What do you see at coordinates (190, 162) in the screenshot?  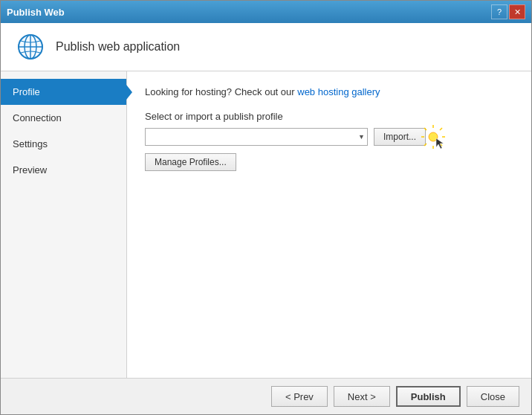 I see `manage-profiles-button: Manage Profiles...` at bounding box center [190, 162].